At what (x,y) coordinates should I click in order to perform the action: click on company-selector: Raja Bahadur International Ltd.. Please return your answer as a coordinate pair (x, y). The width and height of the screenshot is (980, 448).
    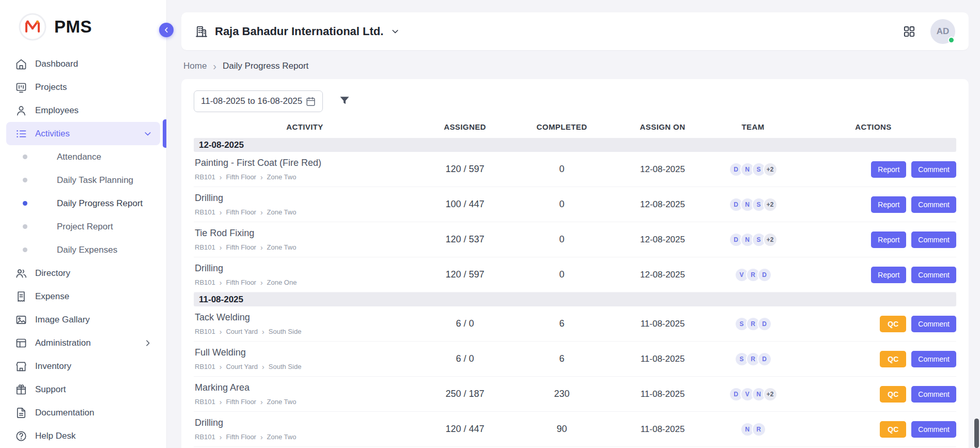
    Looking at the image, I should click on (298, 32).